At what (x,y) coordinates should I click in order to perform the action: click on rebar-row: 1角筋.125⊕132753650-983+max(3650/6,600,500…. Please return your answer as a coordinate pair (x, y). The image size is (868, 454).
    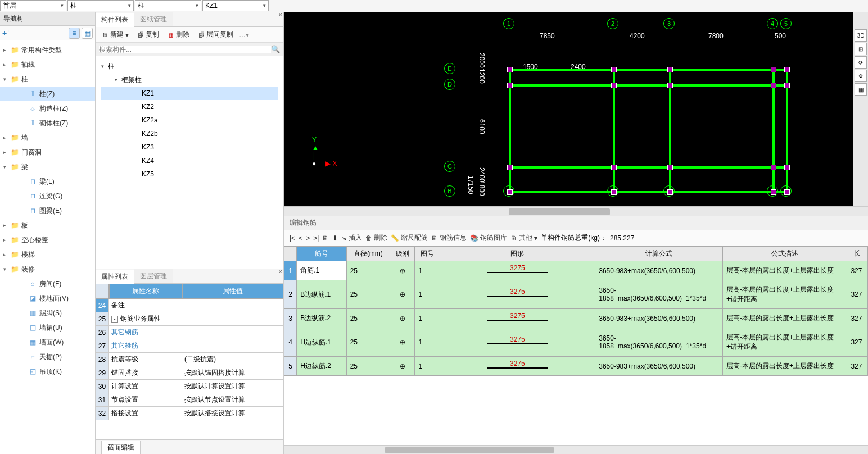
    Looking at the image, I should click on (576, 271).